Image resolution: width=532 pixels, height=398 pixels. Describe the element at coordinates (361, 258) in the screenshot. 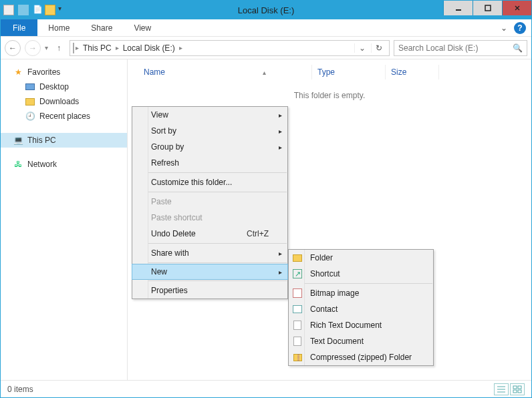

I see `menu-new-folder: Folder` at that location.